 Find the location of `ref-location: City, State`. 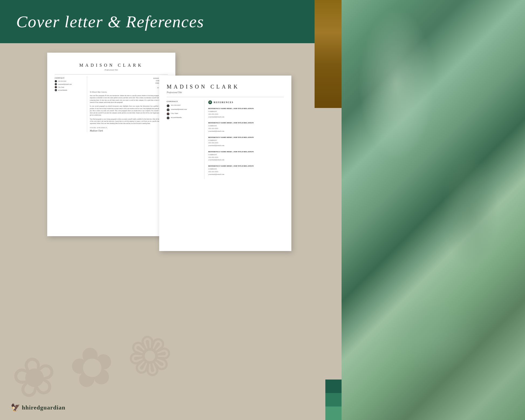

ref-location: City, State is located at coordinates (174, 113).